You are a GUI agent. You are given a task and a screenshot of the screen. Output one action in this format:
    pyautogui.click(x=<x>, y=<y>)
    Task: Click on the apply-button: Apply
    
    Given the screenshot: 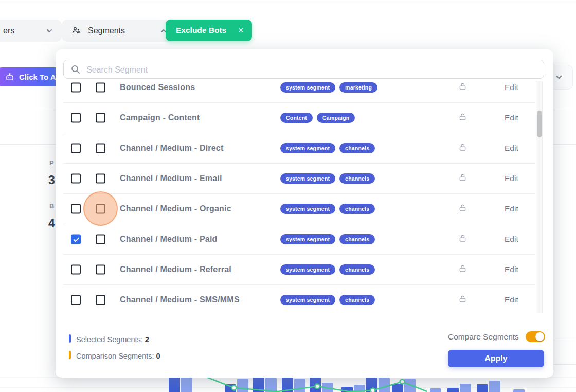 What is the action you would take?
    pyautogui.click(x=496, y=359)
    